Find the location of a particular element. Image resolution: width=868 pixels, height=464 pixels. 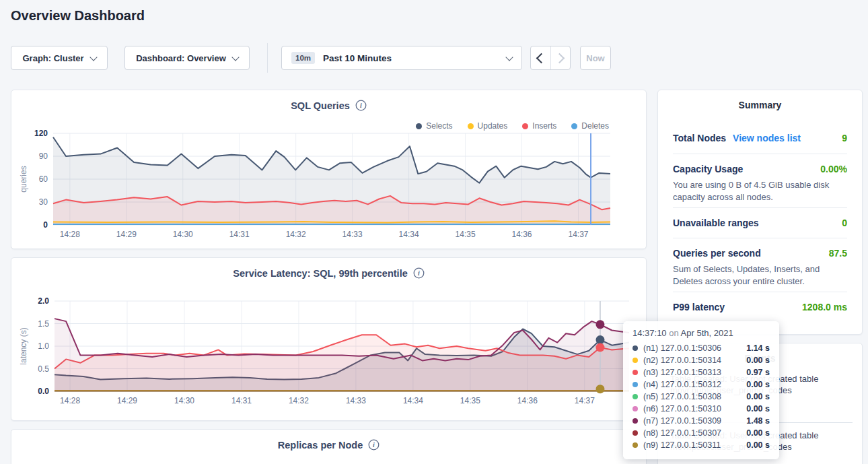

svg-text: 1.0 is located at coordinates (43, 346).